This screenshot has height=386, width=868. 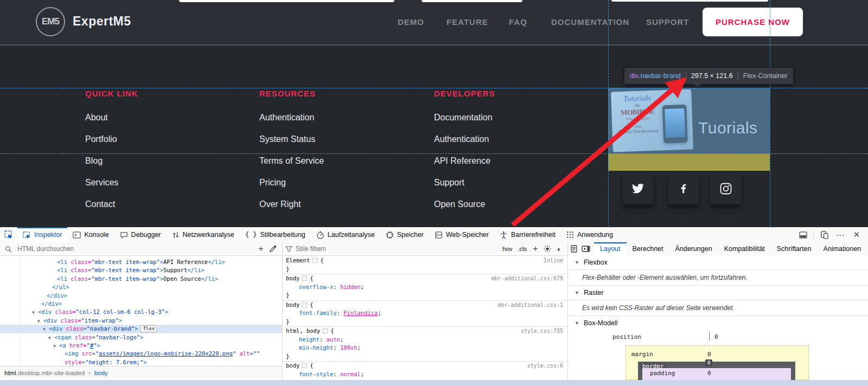 I want to click on light-theme-icon, so click(x=547, y=249).